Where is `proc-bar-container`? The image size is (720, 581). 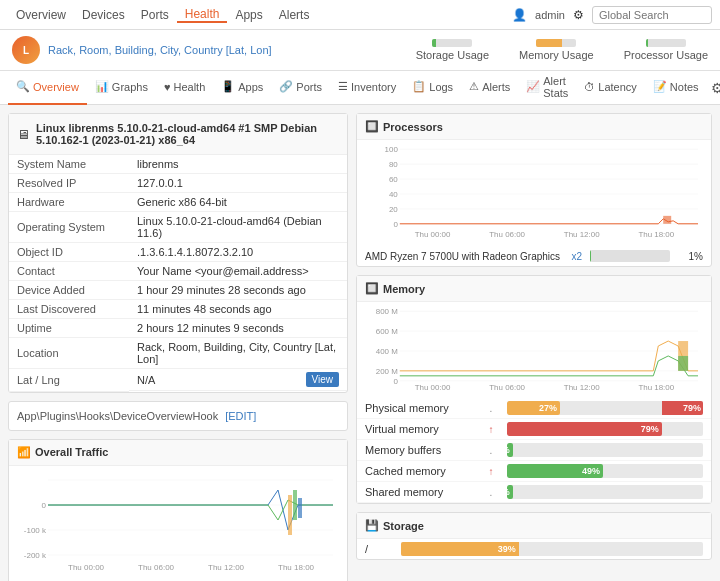
proc-bar-container is located at coordinates (630, 256).